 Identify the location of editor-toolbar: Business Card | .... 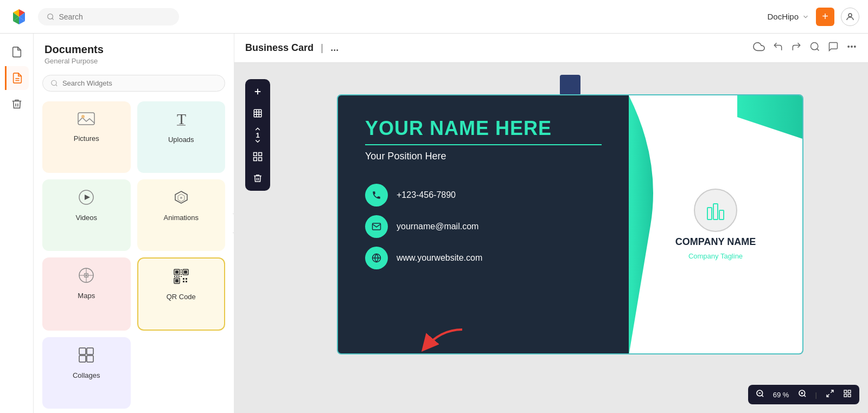
(551, 48).